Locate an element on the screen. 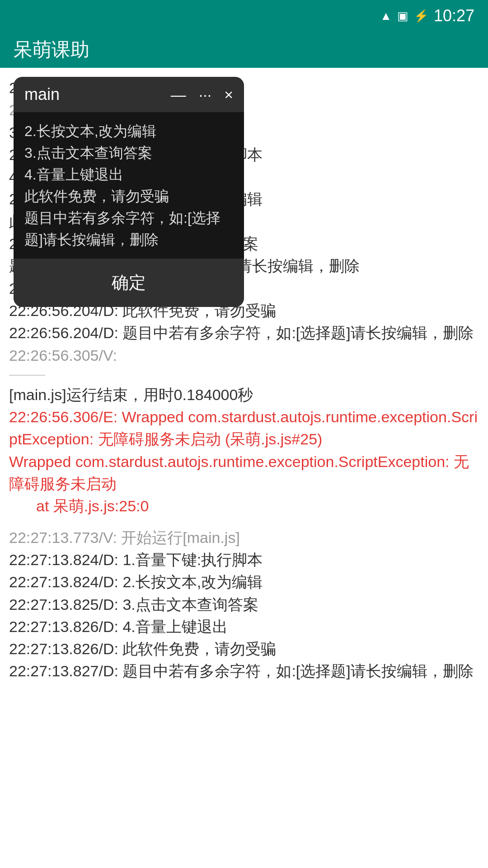 The width and height of the screenshot is (488, 868). log-line: 22:26:56.305/V: is located at coordinates (244, 355).